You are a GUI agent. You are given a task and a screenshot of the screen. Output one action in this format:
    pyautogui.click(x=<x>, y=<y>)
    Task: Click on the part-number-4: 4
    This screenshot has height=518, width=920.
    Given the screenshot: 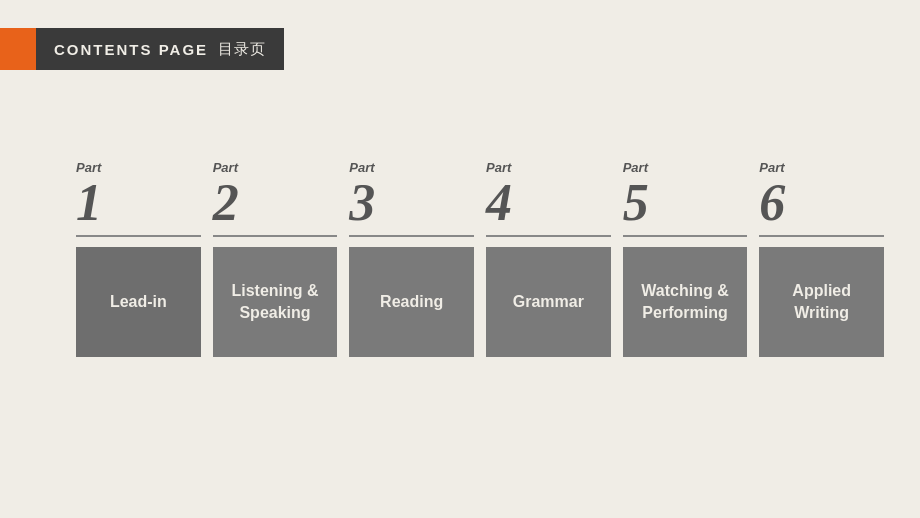 What is the action you would take?
    pyautogui.click(x=499, y=203)
    